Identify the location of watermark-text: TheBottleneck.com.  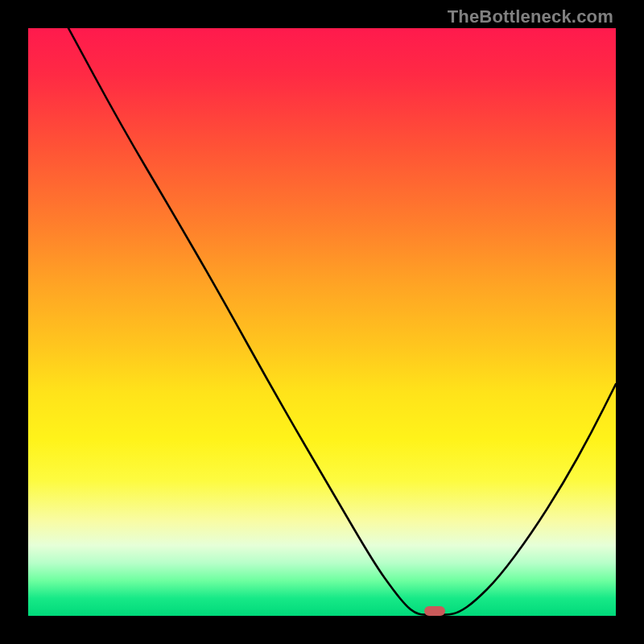
(530, 17).